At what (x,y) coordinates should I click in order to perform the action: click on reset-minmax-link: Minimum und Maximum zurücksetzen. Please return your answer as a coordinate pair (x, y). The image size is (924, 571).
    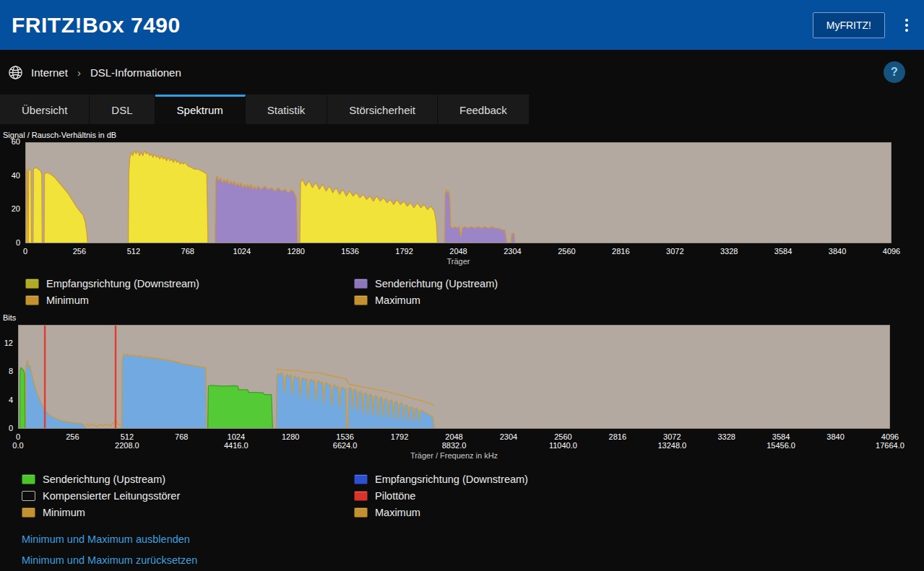
    Looking at the image, I should click on (110, 560).